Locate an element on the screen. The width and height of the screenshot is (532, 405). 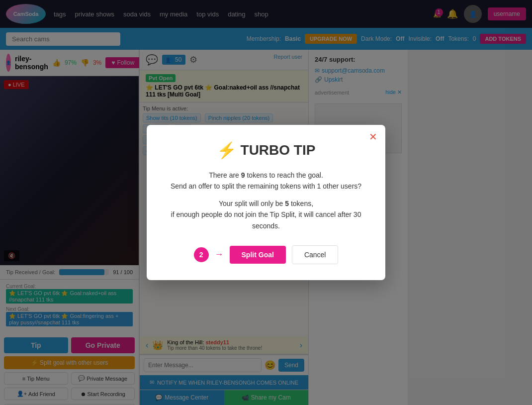
modal-text-1: There are 9 tokens to reach the goal. Se… is located at coordinates (266, 181).